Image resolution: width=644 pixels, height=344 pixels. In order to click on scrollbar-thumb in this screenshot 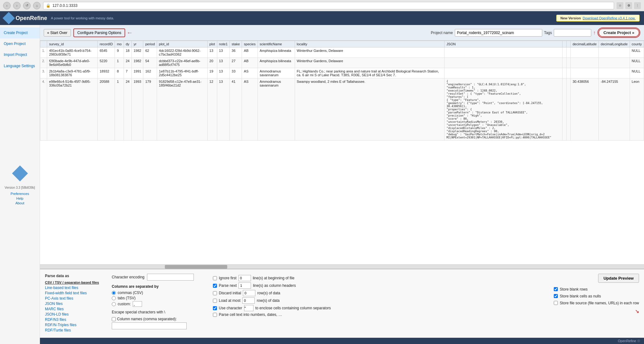, I will do `click(196, 267)`.